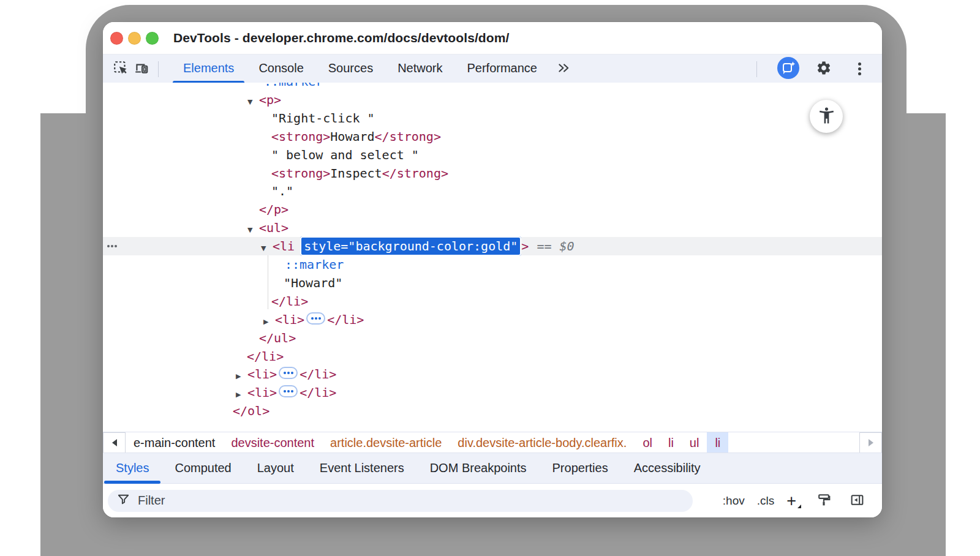 Image resolution: width=980 pixels, height=556 pixels. Describe the element at coordinates (313, 283) in the screenshot. I see `dom-text-token: "Howard"` at that location.